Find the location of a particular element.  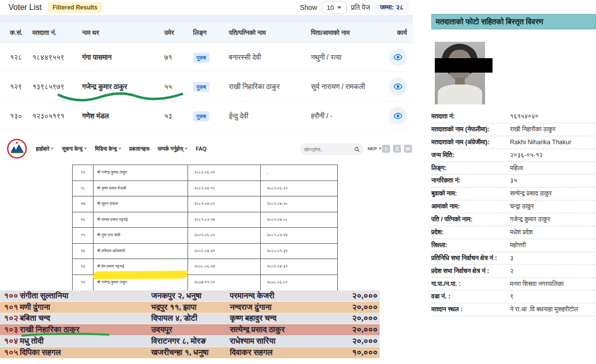

field-label: प्रदेश: is located at coordinates (471, 233).